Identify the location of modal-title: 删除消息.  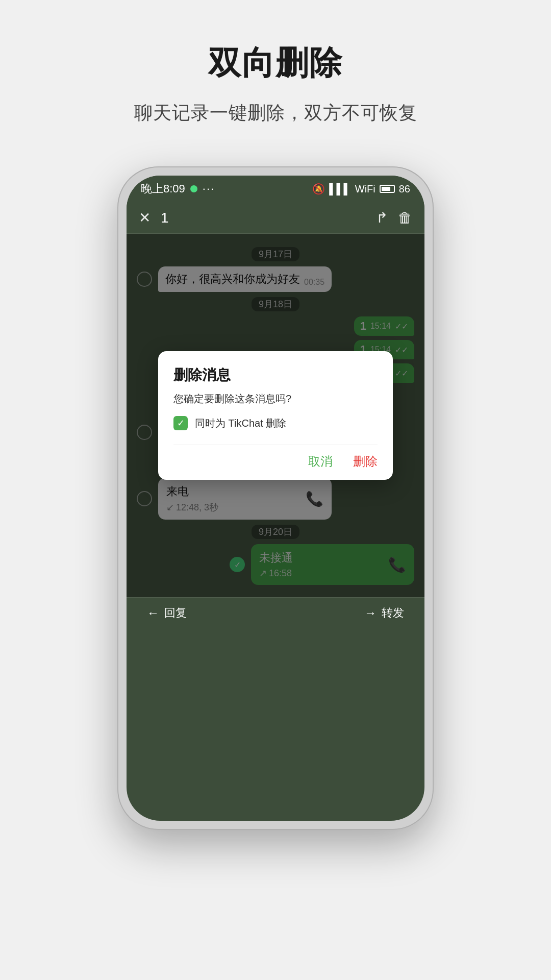
(276, 375).